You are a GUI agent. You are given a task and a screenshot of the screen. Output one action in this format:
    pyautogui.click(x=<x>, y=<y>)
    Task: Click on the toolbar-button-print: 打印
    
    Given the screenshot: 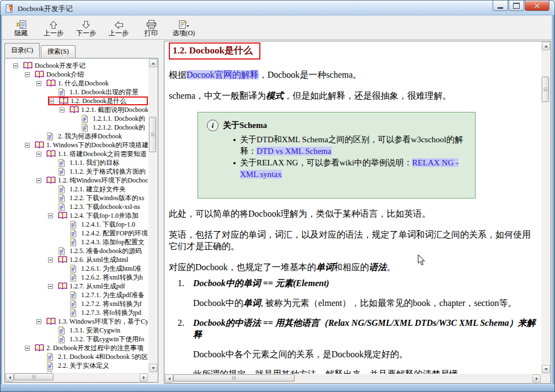 What is the action you would take?
    pyautogui.click(x=151, y=28)
    